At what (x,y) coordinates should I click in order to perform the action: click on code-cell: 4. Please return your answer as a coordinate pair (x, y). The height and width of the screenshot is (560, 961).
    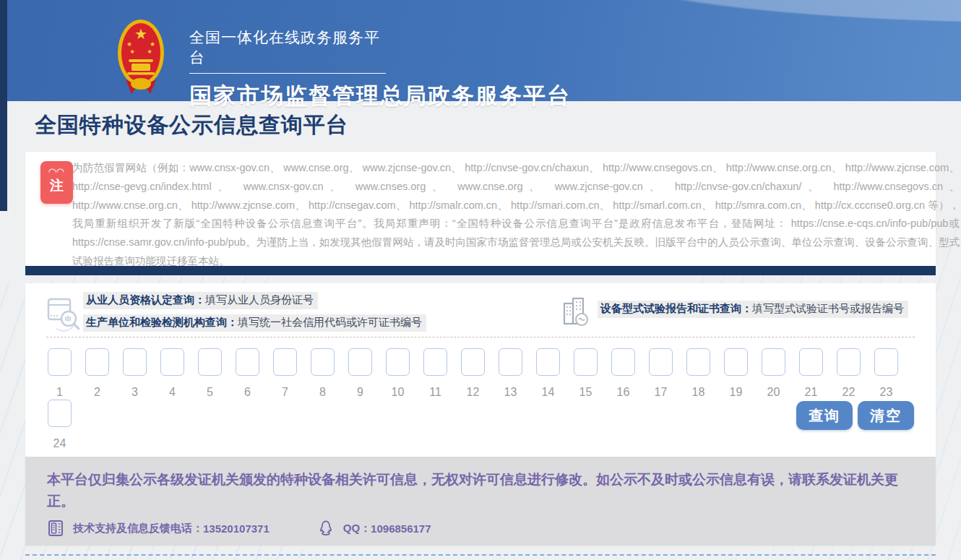
    Looking at the image, I should click on (172, 374).